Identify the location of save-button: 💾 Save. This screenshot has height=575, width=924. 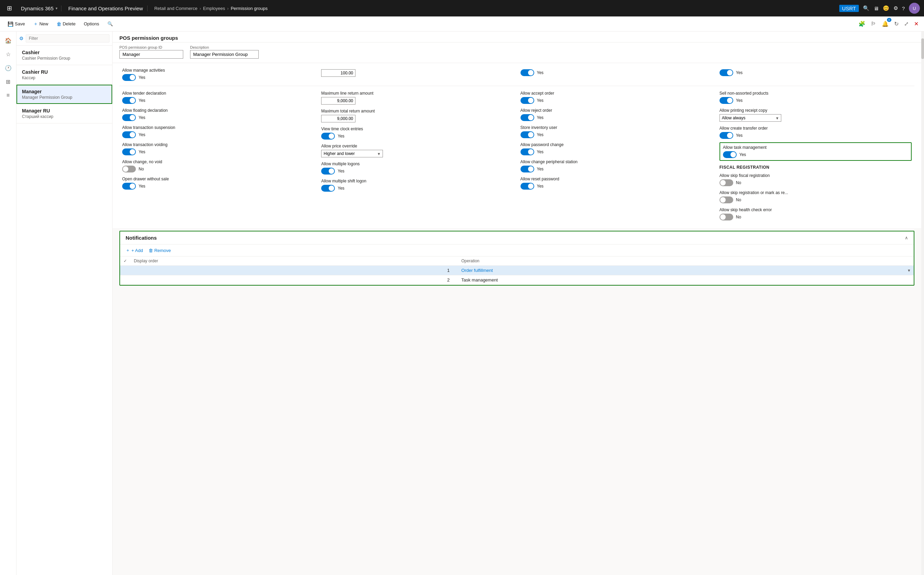
(16, 24).